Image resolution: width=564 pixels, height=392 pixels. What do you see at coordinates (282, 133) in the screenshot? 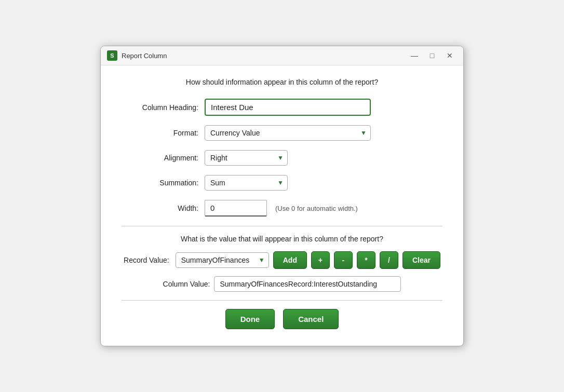
I see `format-row: Format: Currency Value Text Number Date …` at bounding box center [282, 133].